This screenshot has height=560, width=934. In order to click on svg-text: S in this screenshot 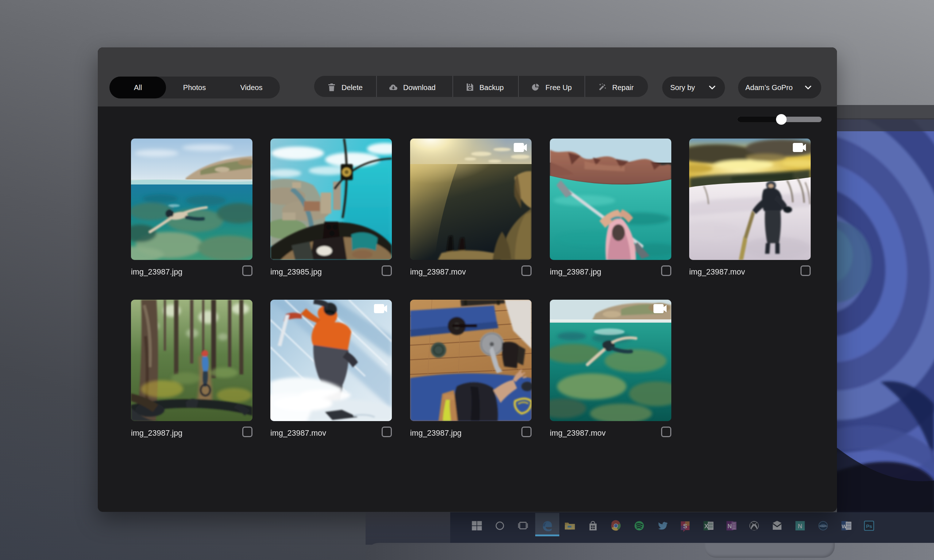, I will do `click(685, 526)`.